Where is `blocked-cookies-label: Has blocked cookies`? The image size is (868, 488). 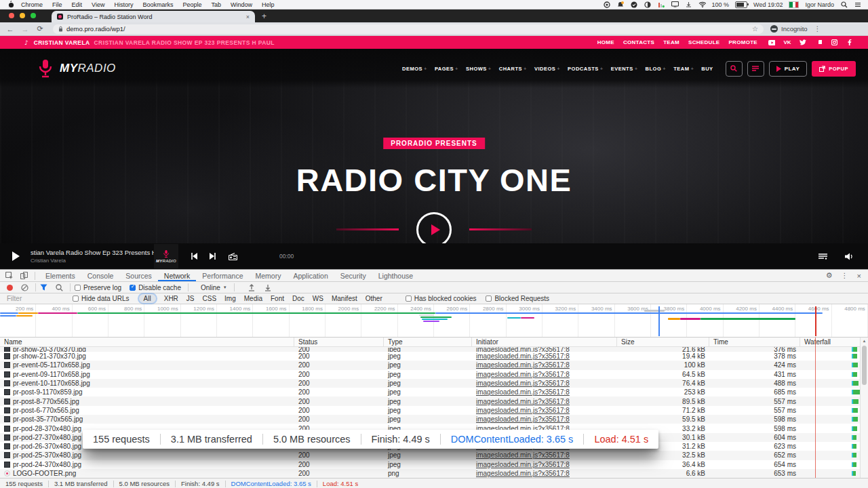 blocked-cookies-label: Has blocked cookies is located at coordinates (446, 298).